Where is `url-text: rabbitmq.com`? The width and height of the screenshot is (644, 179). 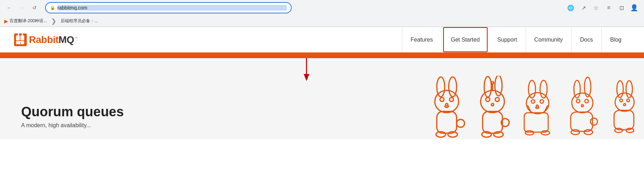
url-text: rabbitmq.com is located at coordinates (172, 8).